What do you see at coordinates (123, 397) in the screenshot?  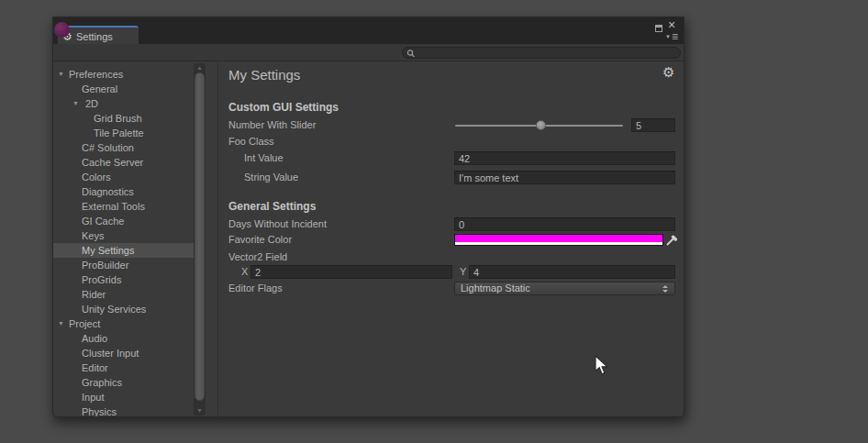 I see `sidebar-item-input: Input` at bounding box center [123, 397].